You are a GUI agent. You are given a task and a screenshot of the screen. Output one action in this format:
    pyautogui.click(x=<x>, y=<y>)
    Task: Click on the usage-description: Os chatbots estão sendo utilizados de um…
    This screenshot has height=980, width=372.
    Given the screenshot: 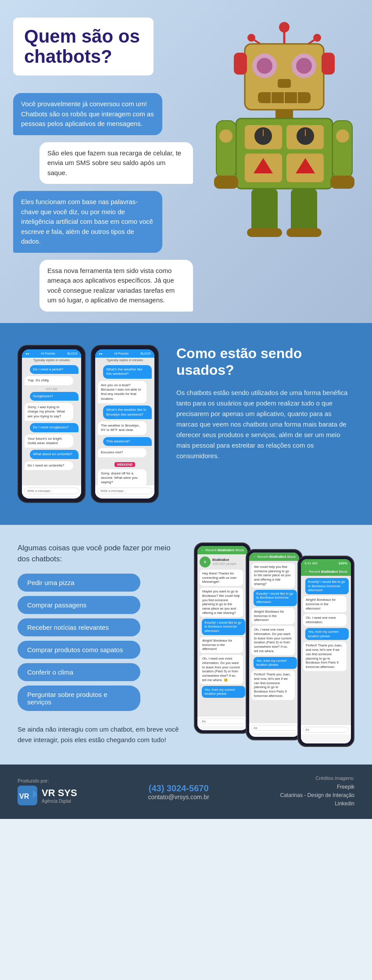 What is the action you would take?
    pyautogui.click(x=265, y=424)
    